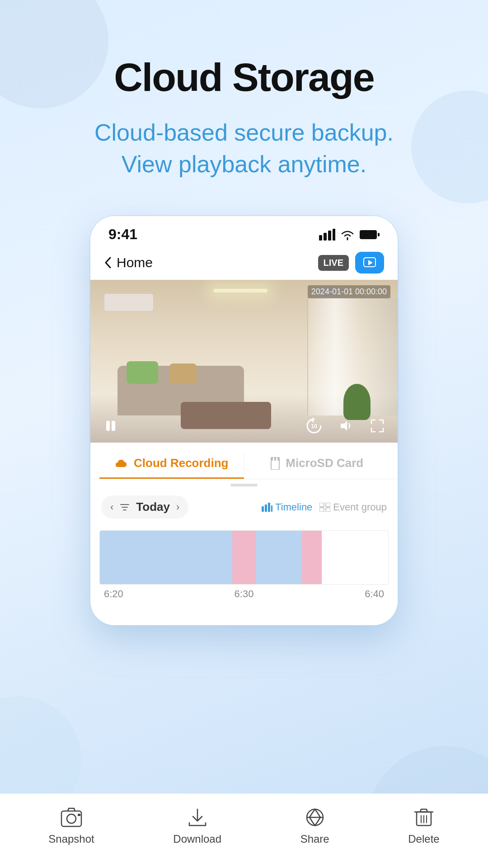 The width and height of the screenshot is (488, 868). I want to click on event-group-label: Event group, so click(360, 507).